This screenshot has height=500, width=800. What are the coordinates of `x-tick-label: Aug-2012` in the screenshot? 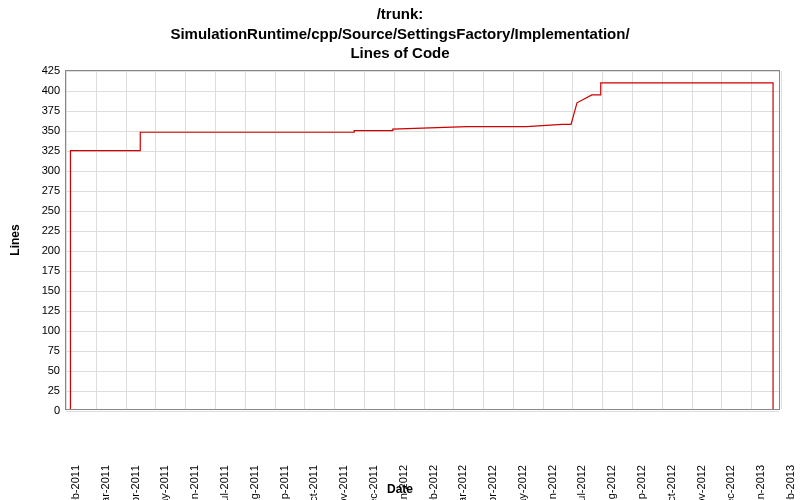 It's located at (611, 482).